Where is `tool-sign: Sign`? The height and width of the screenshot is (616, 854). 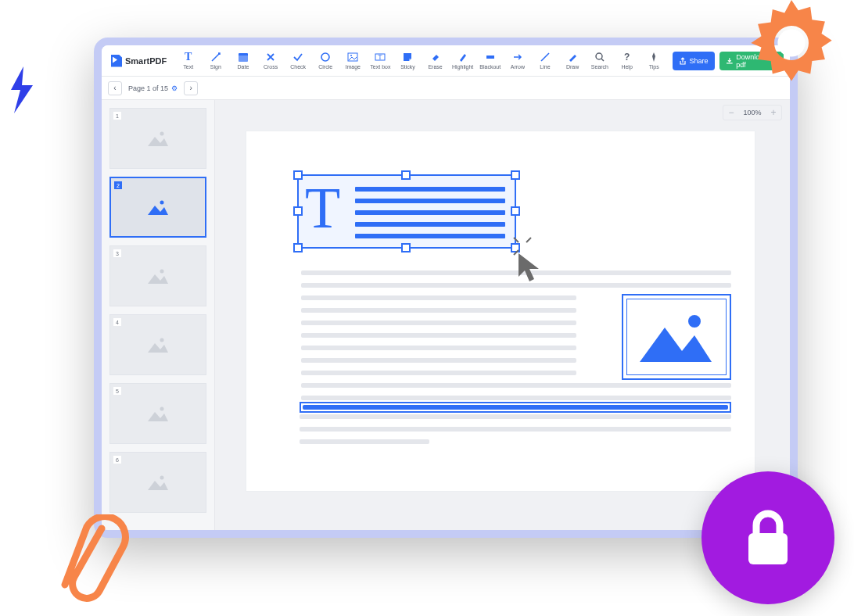
tool-sign: Sign is located at coordinates (216, 61).